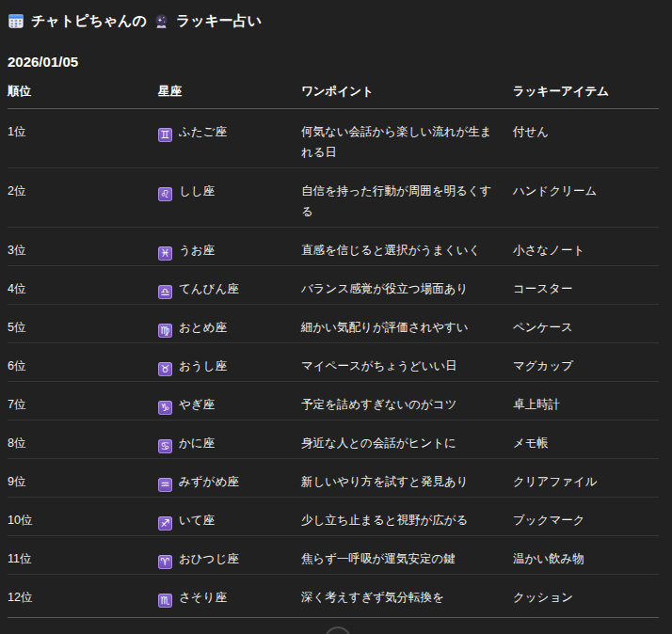 Image resolution: width=672 pixels, height=634 pixels. I want to click on item-label: マグカップ, so click(543, 366).